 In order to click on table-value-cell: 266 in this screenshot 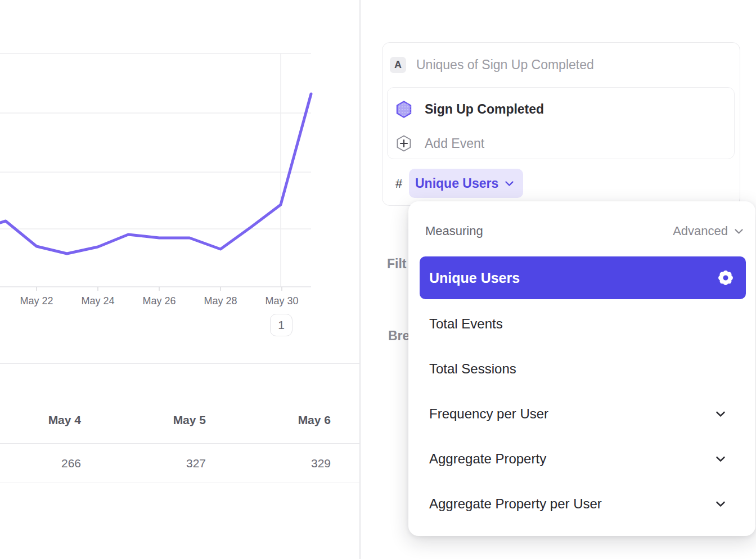, I will do `click(40, 463)`.